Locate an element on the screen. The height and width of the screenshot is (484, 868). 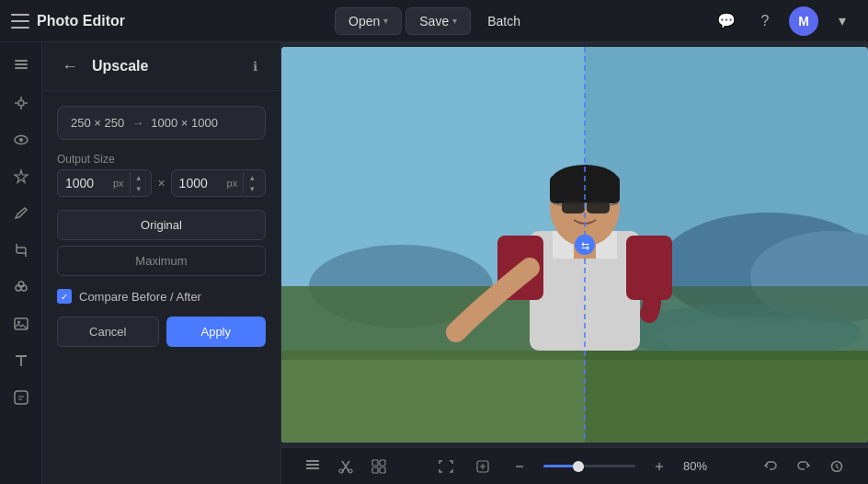
width-down-btn: ▼ is located at coordinates (139, 189).